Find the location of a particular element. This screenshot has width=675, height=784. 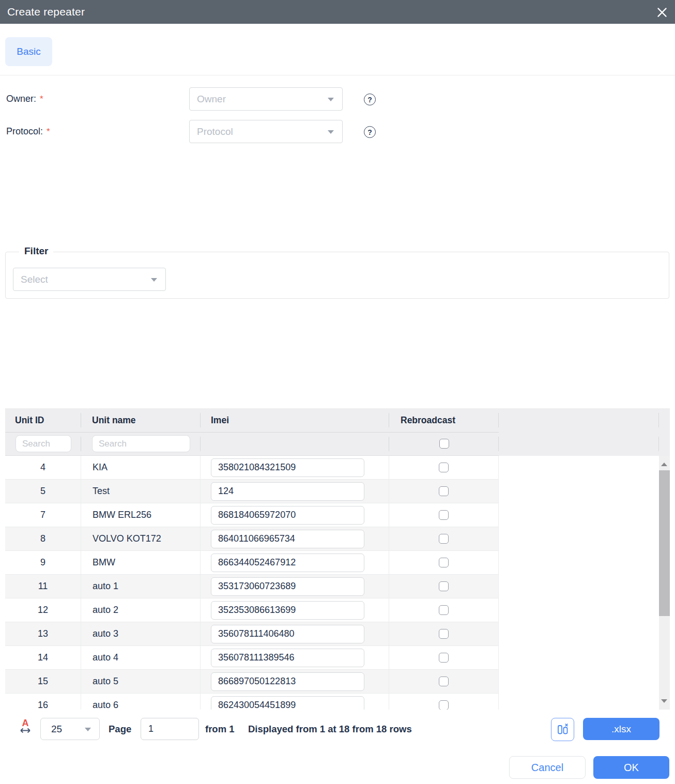

unit-id-cell: 9 is located at coordinates (43, 562).